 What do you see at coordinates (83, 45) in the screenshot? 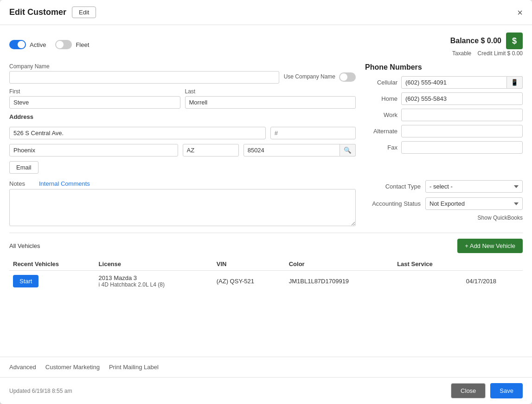
I see `fleet-label: Fleet` at bounding box center [83, 45].